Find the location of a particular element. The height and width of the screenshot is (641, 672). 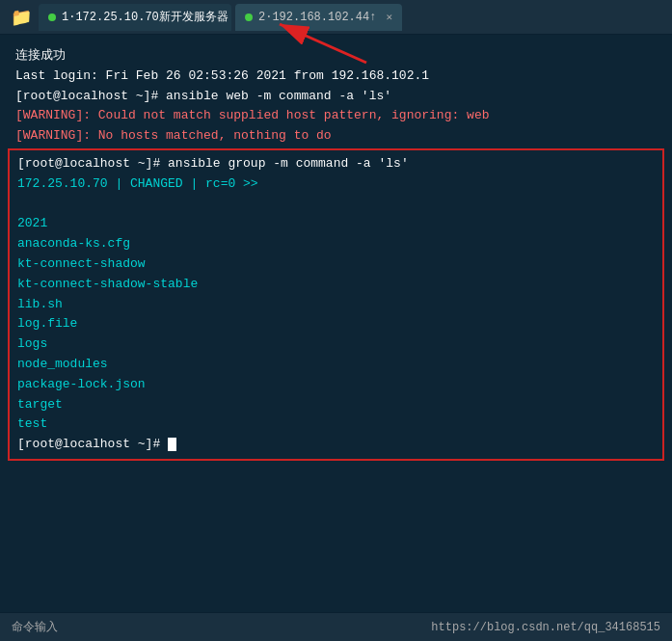

tab1-label: 1·172.25.10.70新开发服务器 is located at coordinates (145, 17).